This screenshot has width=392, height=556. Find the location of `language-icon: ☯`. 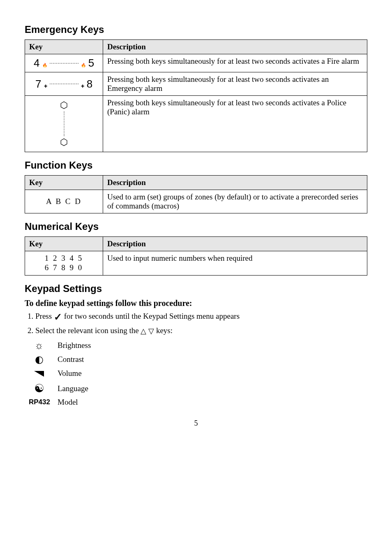

language-icon: ☯ is located at coordinates (39, 388).